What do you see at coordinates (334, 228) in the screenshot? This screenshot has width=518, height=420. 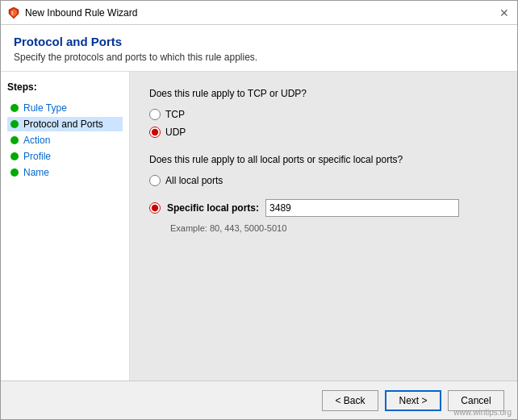 I see `example-text: Example: 80, 443, 5000-5010` at bounding box center [334, 228].